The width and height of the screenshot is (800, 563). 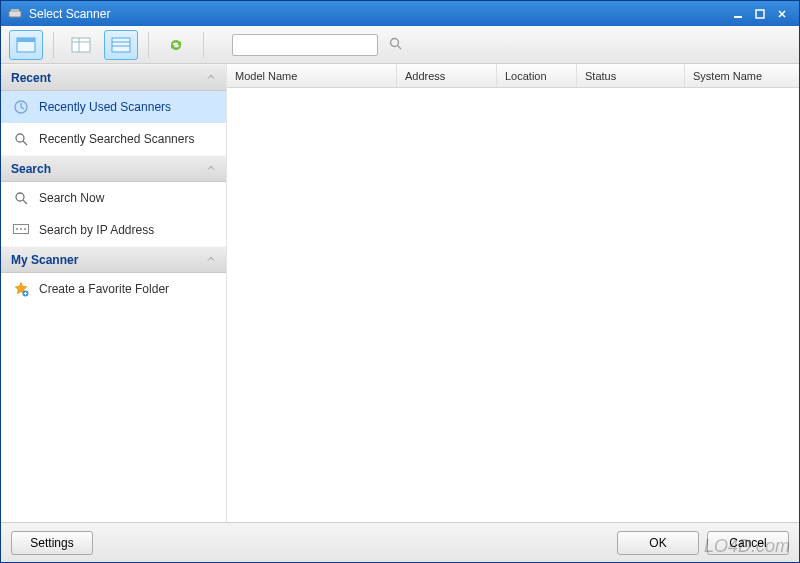 What do you see at coordinates (400, 14) in the screenshot?
I see `titlebar: Select Scanner` at bounding box center [400, 14].